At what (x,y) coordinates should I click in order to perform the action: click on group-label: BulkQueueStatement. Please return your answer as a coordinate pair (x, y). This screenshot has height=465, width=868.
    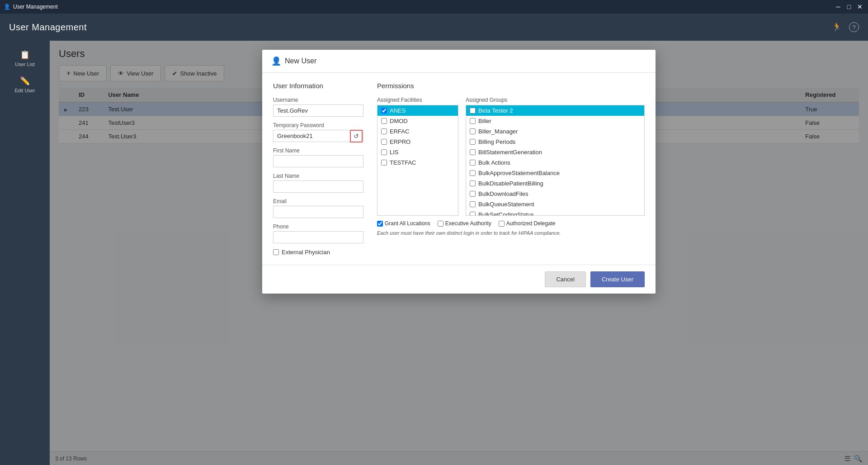
    Looking at the image, I should click on (506, 204).